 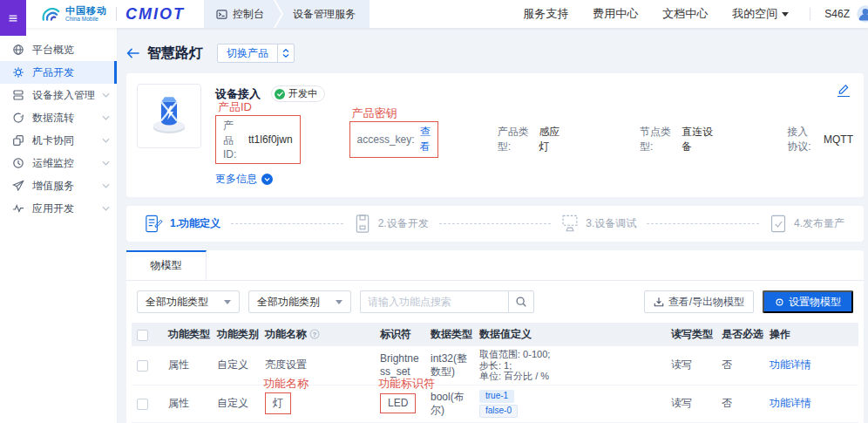 I want to click on sidebar-item-value-services: 增值服务, so click(x=58, y=186).